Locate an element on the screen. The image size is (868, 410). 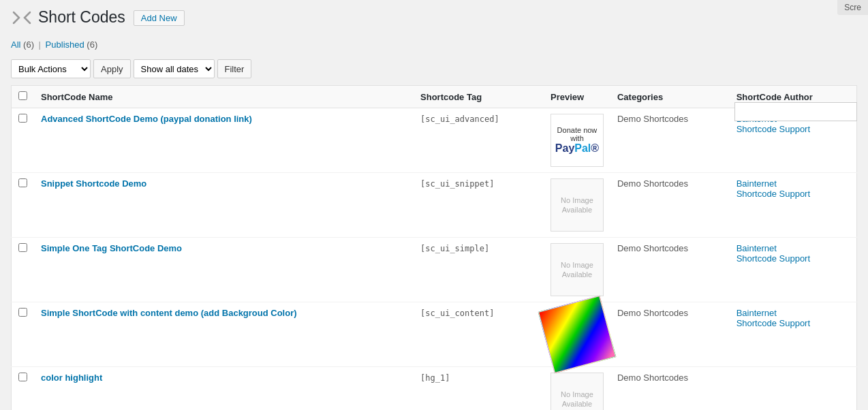
row-name-cell: Simple ShortCode with content demo (add … is located at coordinates (223, 335).